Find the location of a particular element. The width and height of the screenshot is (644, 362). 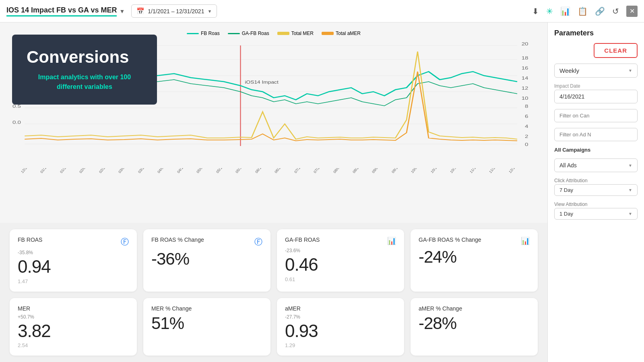

star-plus-icon: ✳ is located at coordinates (550, 11).